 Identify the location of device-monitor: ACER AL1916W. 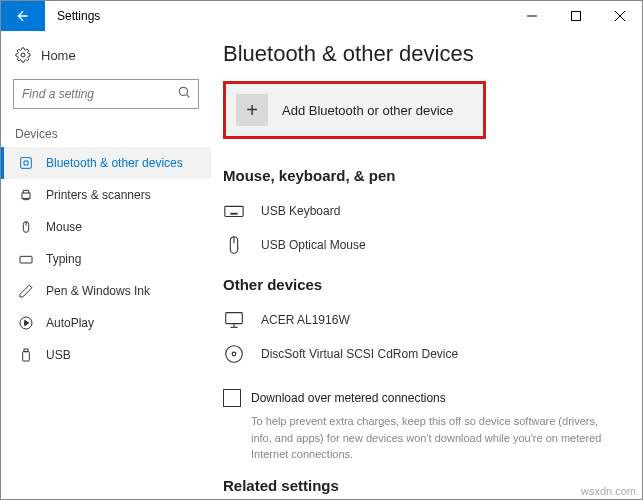
(422, 320).